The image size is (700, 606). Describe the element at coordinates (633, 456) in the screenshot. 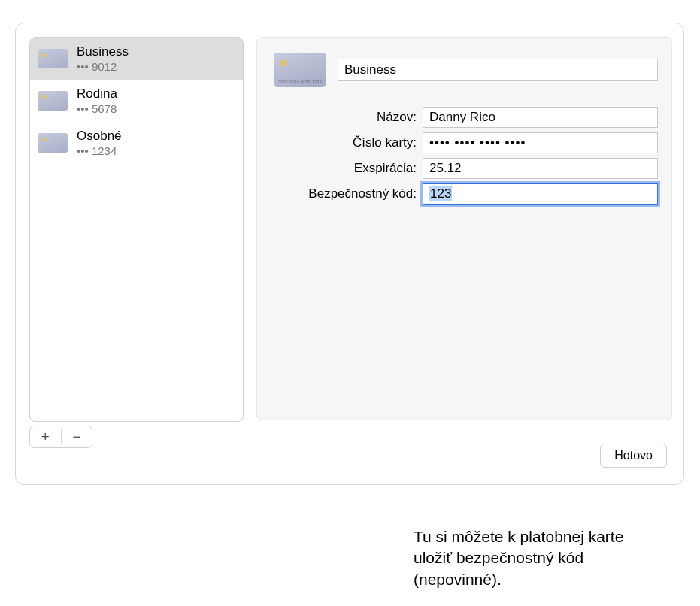

I see `done-button: Hotovo` at that location.